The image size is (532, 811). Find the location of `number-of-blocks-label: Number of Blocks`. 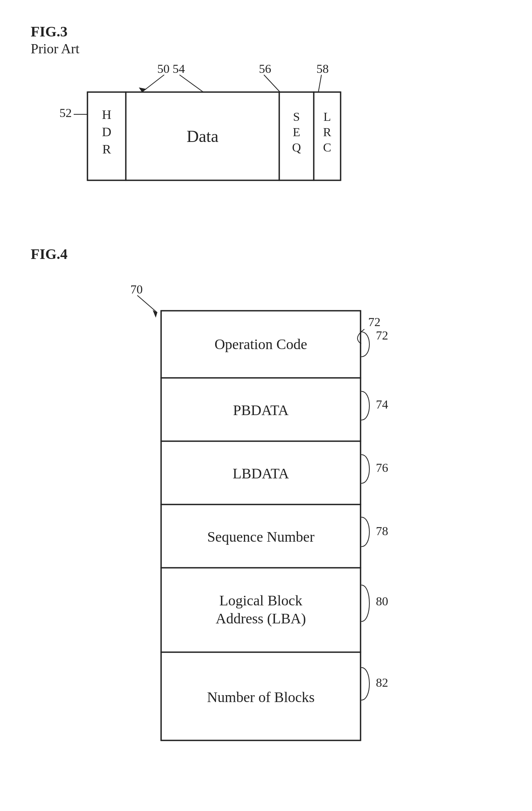

number-of-blocks-label: Number of Blocks is located at coordinates (261, 697).